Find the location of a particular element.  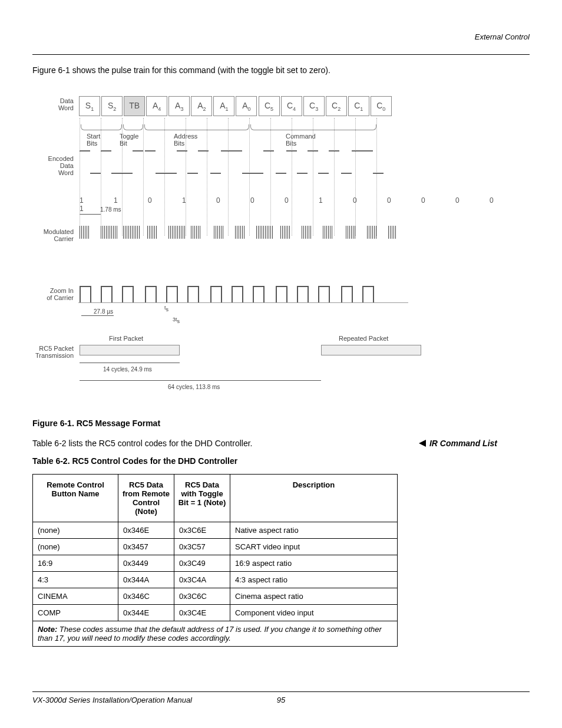

packet-first-label: First Packet is located at coordinates (126, 338).